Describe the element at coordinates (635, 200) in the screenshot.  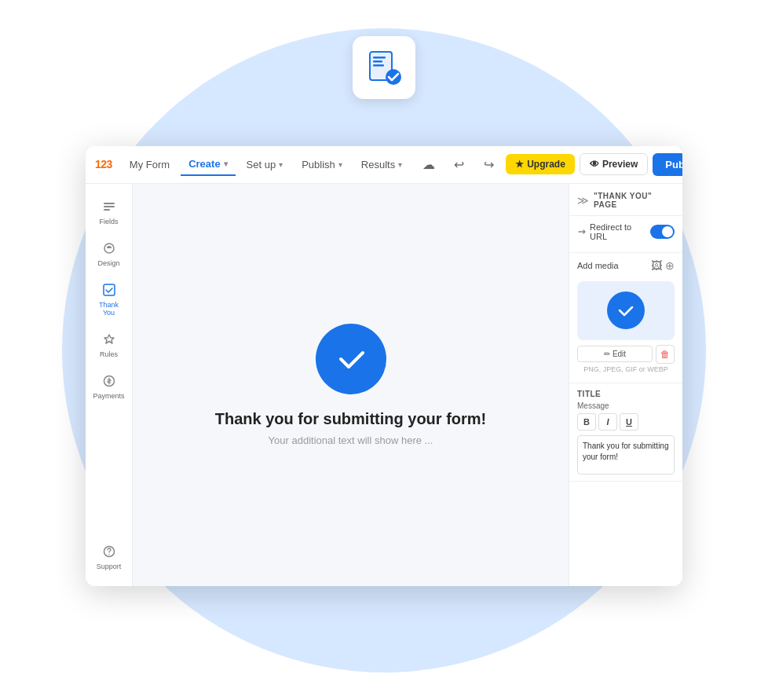
I see `panel-title: "THANK YOU" PAGE` at that location.